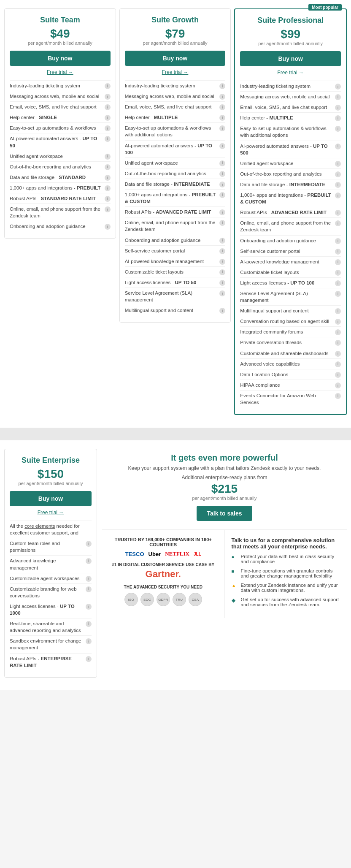 The height and width of the screenshot is (868, 351). I want to click on enterprise-feature-item: Customizable agent workspaces i, so click(51, 578).